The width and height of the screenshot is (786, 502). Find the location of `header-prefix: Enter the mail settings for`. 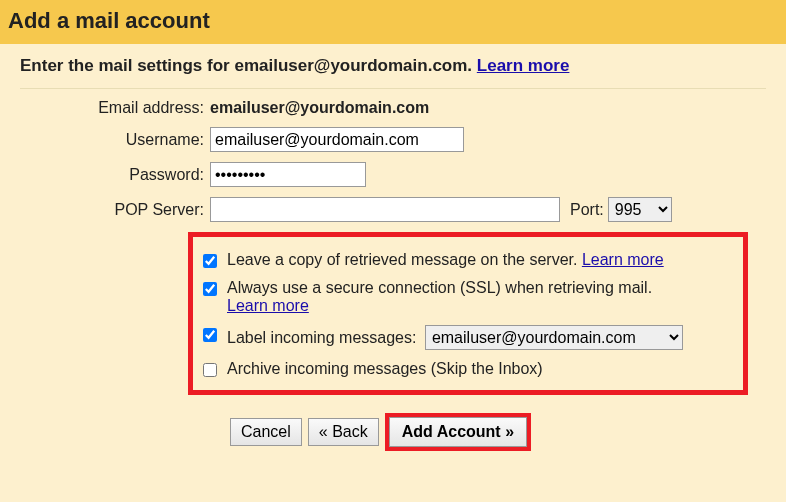

header-prefix: Enter the mail settings for is located at coordinates (127, 66).